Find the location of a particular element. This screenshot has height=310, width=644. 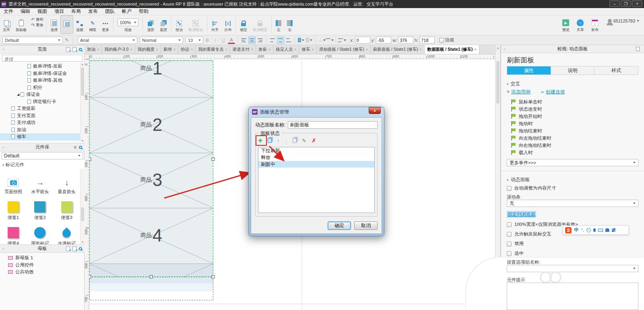

event-item: 状态改变时 is located at coordinates (575, 109).